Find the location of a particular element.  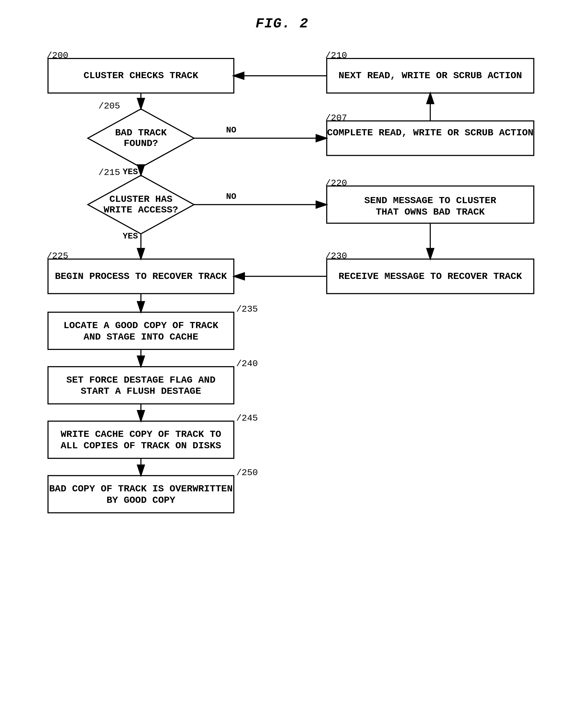

ref-220: /220 is located at coordinates (336, 183).